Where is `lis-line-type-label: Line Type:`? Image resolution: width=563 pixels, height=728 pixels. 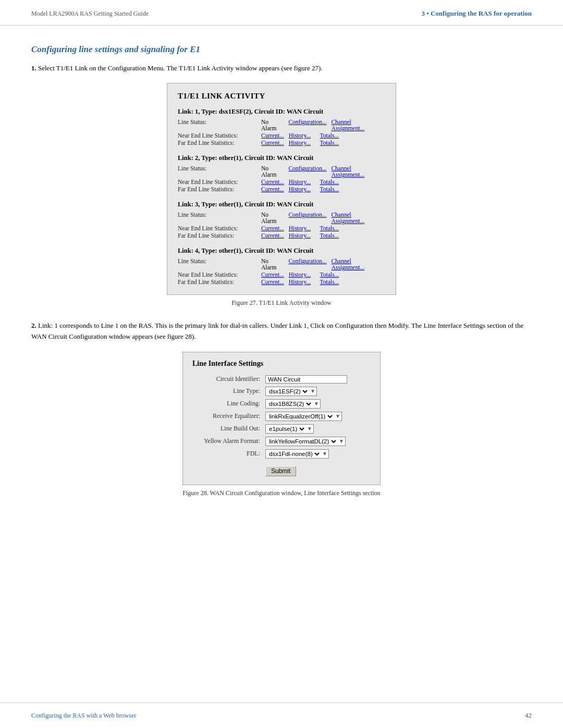
lis-line-type-label: Line Type: is located at coordinates (229, 391).